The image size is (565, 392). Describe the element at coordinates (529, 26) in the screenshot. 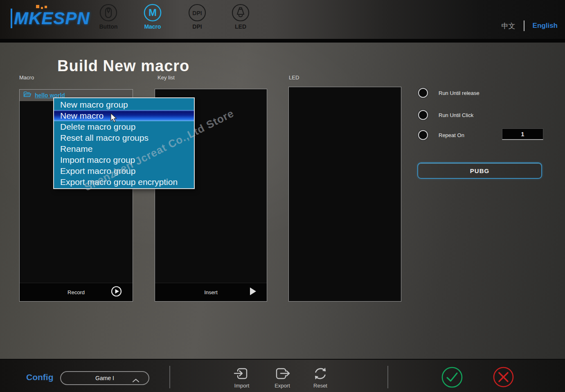

I see `language-switcher: 中文 English` at that location.